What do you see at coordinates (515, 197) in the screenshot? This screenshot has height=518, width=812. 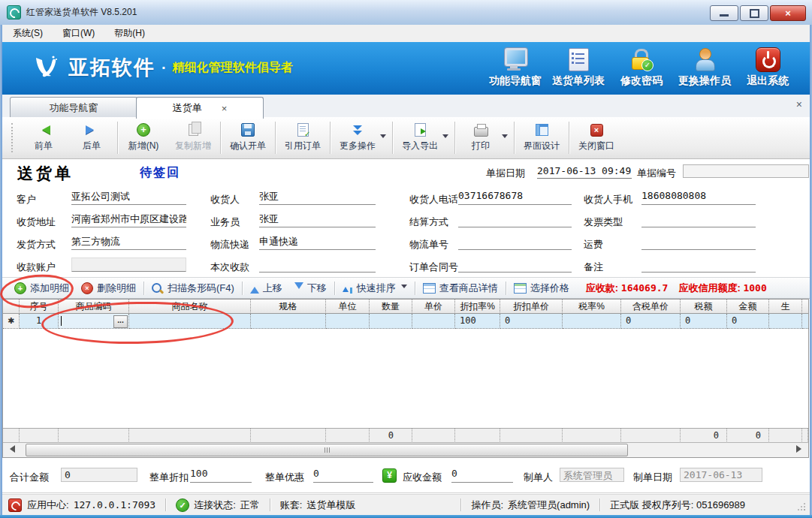 I see `field-consignee-phone: 03716678678` at bounding box center [515, 197].